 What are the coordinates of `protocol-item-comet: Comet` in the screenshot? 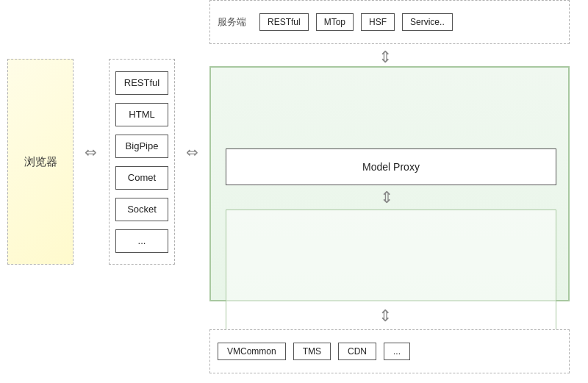 It's located at (142, 178).